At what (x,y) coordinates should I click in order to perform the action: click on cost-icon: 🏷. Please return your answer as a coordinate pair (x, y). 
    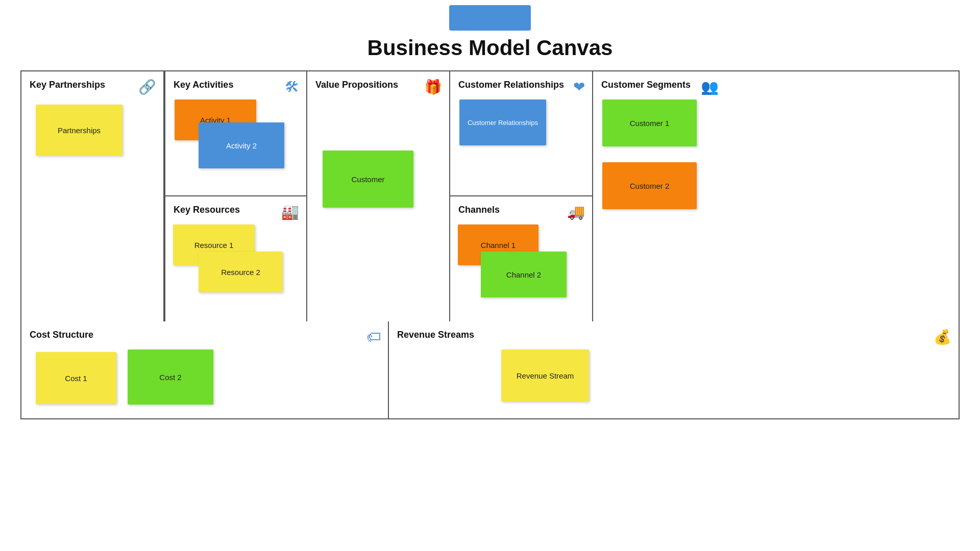
    Looking at the image, I should click on (374, 337).